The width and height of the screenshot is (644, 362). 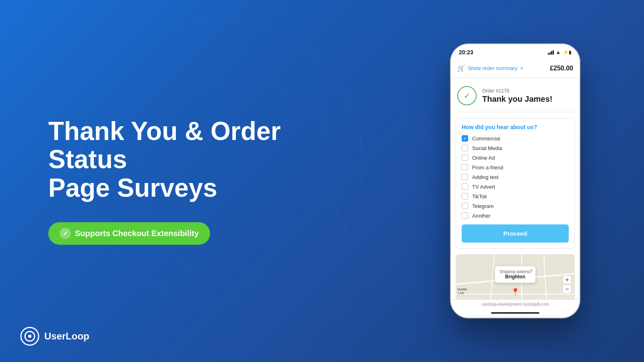 What do you see at coordinates (67, 336) in the screenshot?
I see `logo-text: UserLoop` at bounding box center [67, 336].